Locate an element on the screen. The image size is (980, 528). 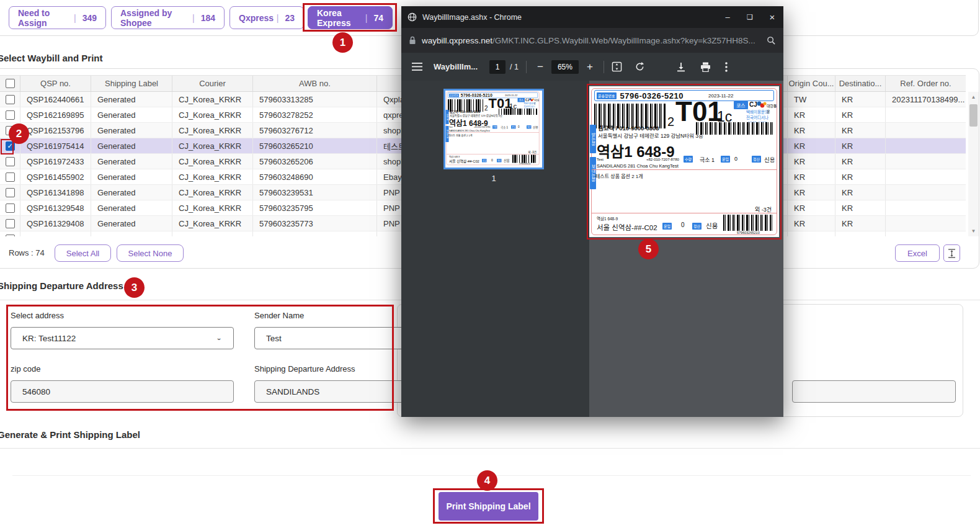
select-none-button: Select None is located at coordinates (150, 253).